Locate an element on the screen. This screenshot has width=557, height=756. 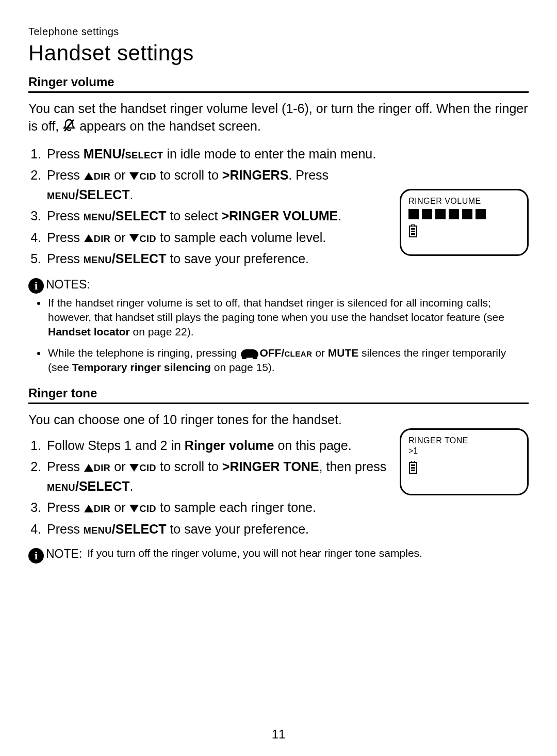
text: on this page. is located at coordinates (313, 445).